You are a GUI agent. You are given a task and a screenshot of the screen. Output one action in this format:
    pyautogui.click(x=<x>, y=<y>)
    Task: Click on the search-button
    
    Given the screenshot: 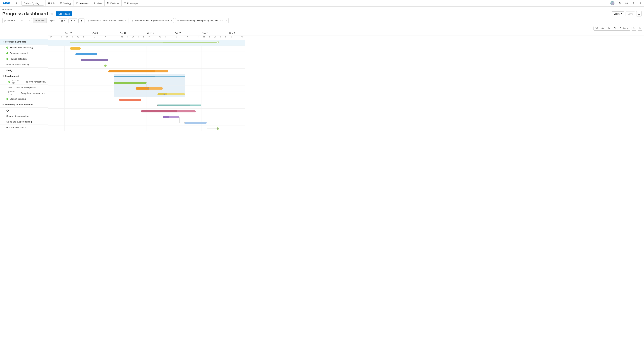 What is the action you would take?
    pyautogui.click(x=634, y=3)
    